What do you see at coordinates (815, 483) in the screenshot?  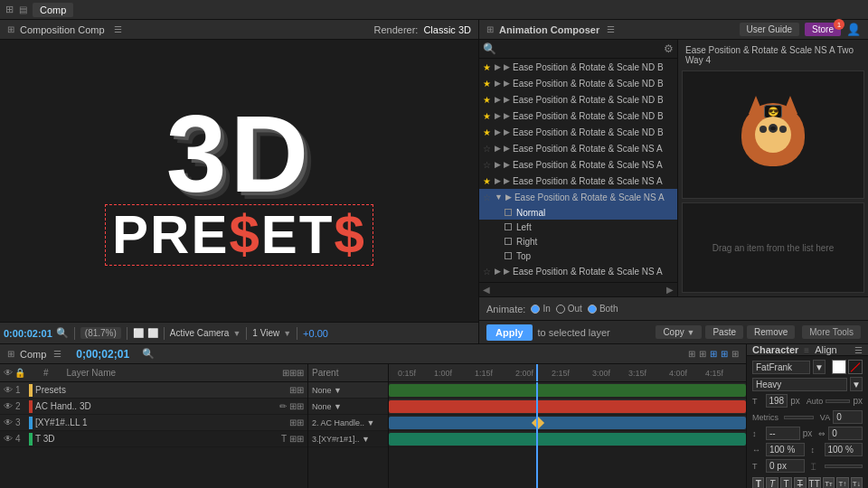 I see `caps-btn: TT` at bounding box center [815, 483].